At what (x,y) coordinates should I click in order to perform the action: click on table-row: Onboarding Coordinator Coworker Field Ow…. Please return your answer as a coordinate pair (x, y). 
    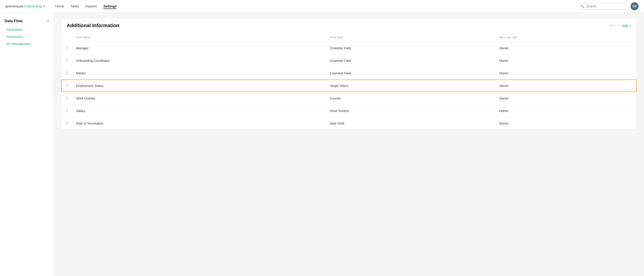
    Looking at the image, I should click on (349, 61).